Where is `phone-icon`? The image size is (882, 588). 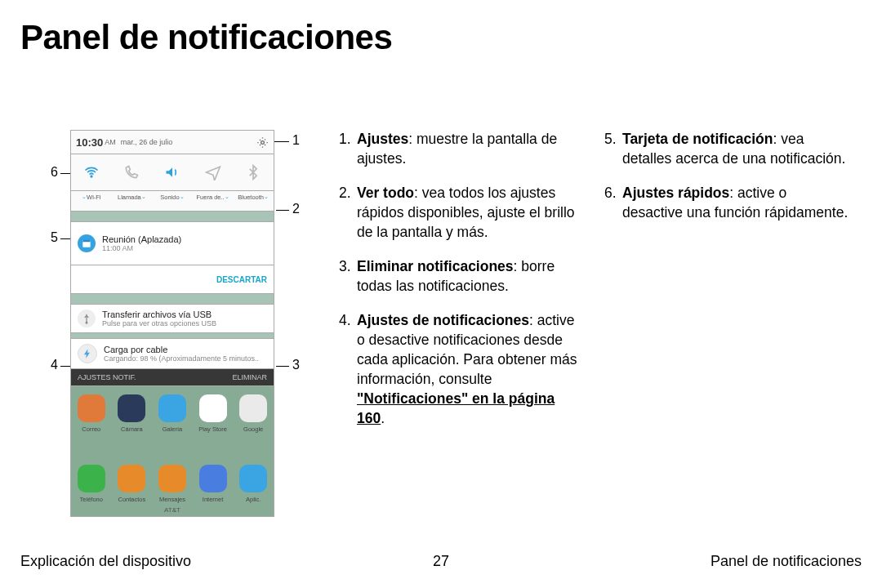
phone-icon is located at coordinates (132, 172).